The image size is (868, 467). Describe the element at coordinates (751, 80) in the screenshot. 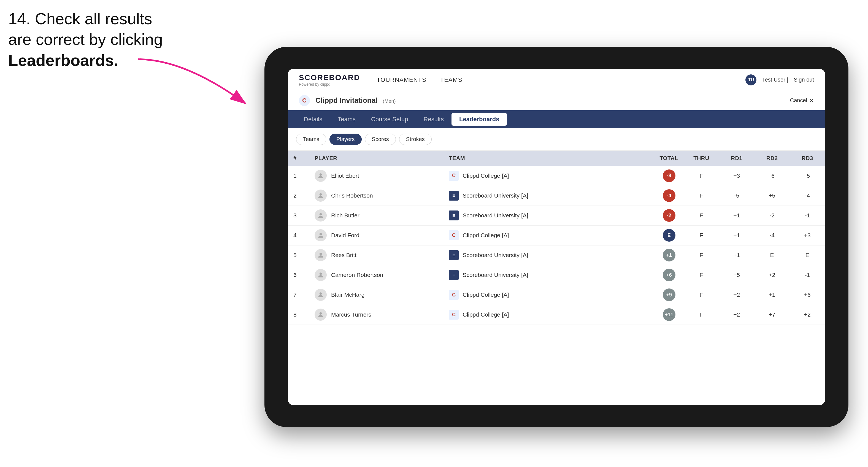

I see `user-avatar: TU` at that location.